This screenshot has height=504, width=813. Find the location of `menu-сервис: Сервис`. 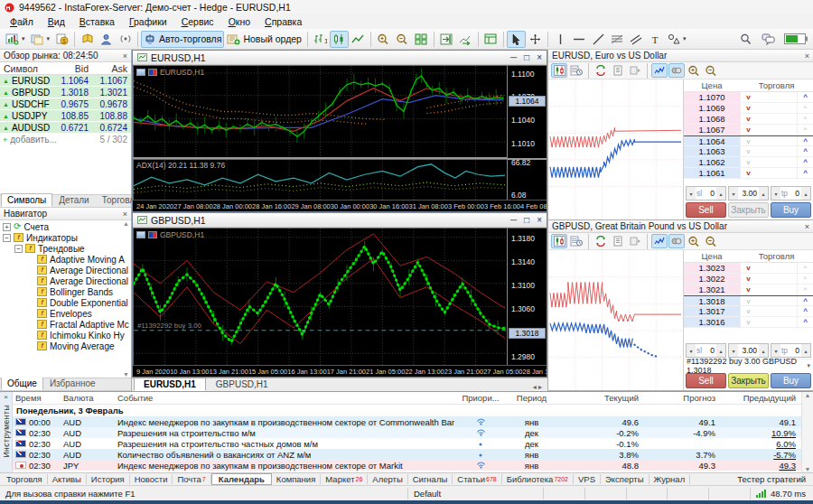

menu-сервис: Сервис is located at coordinates (198, 22).